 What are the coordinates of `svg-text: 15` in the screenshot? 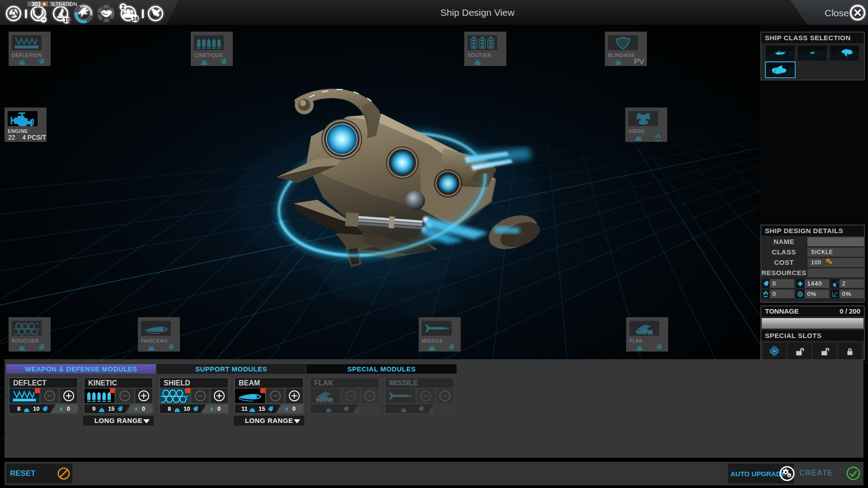 It's located at (67, 20).